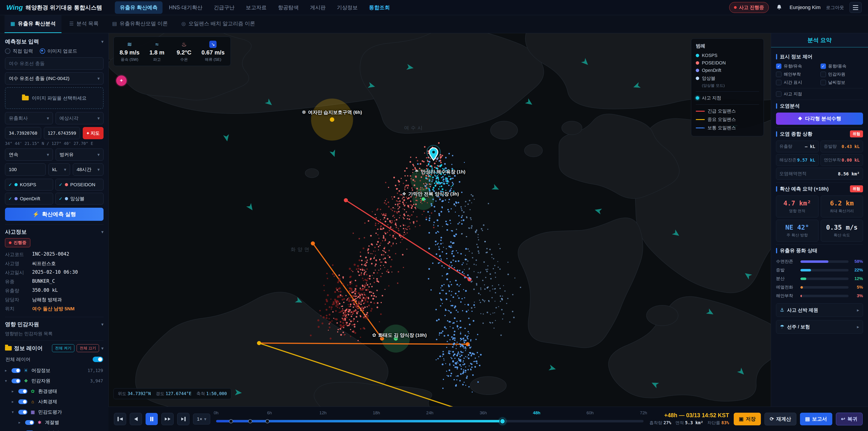  I want to click on spill-mode-select: 연속▾, so click(29, 155).